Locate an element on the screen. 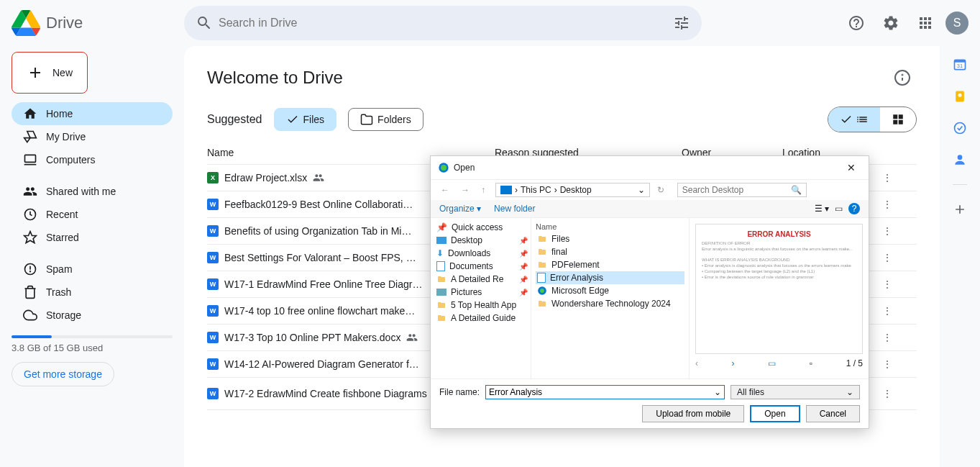  list-item: PDFelement is located at coordinates (610, 265).